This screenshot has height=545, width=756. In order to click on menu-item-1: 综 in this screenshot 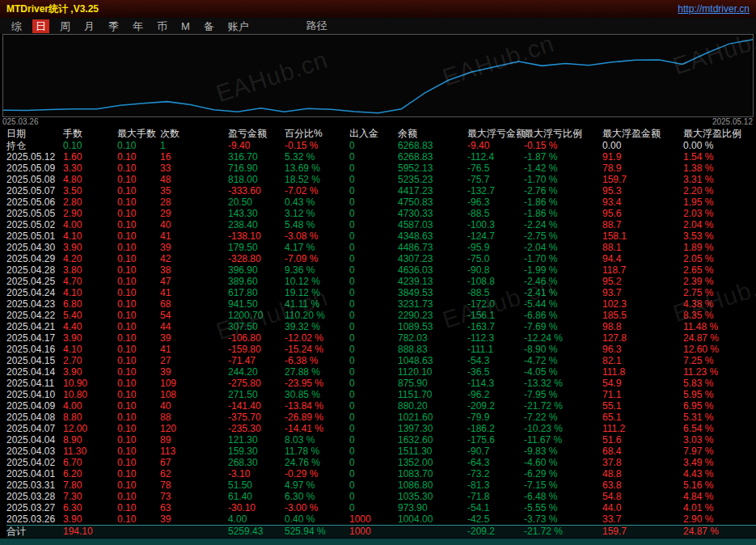, I will do `click(16, 26)`.